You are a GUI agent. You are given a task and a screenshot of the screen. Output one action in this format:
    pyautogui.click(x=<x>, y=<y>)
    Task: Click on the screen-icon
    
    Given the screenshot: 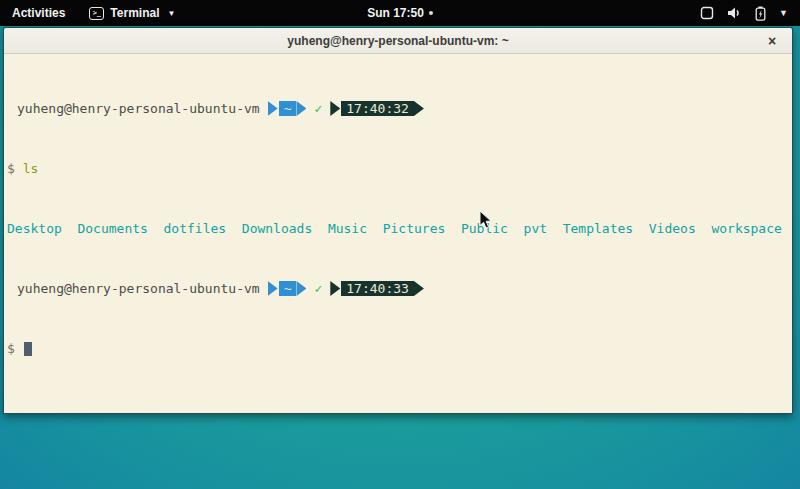 What is the action you would take?
    pyautogui.click(x=707, y=13)
    